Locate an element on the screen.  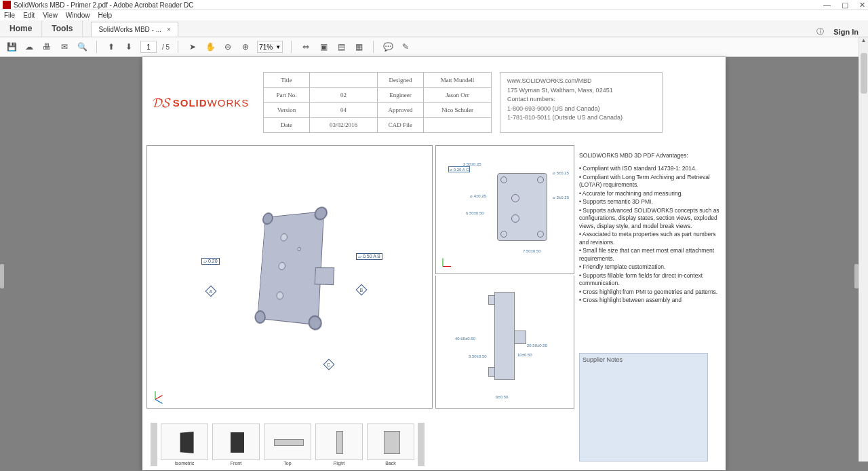
cell-title-value is located at coordinates (344, 80).